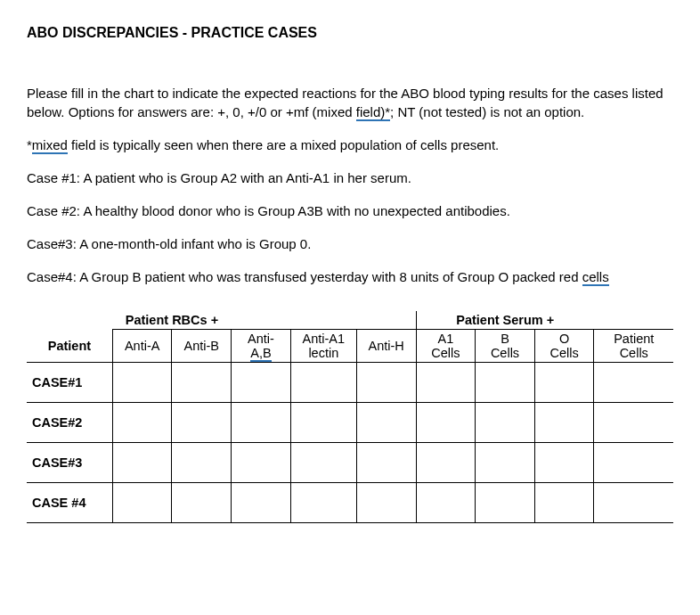  I want to click on case-text: Case#4: A Group B patient who was transf…, so click(305, 276).